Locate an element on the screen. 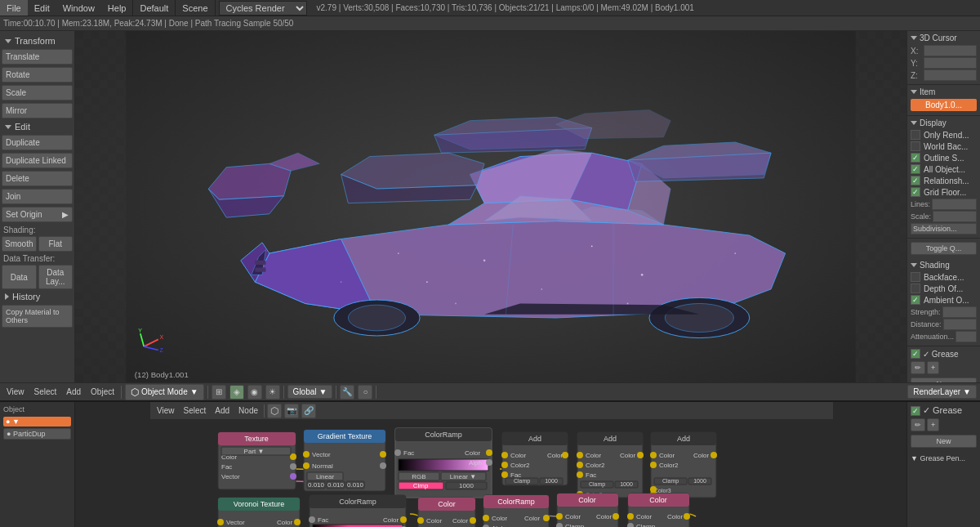  subdivisions-dropdown: Subdivision... is located at coordinates (944, 229).